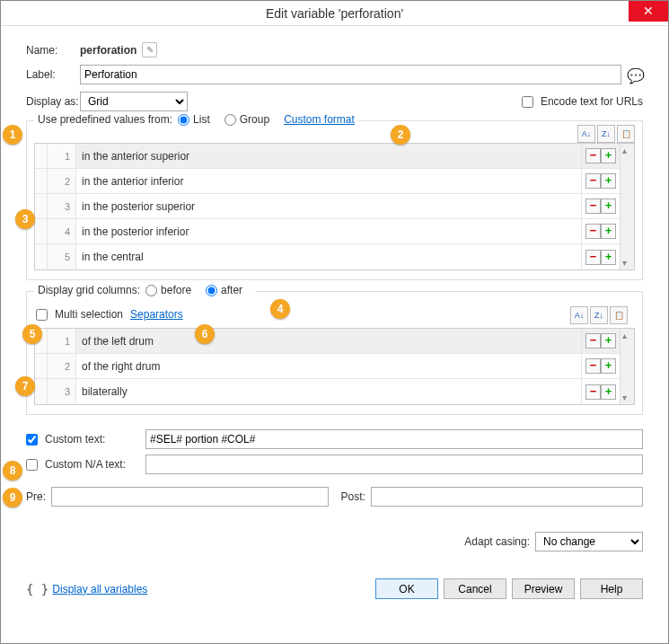 The width and height of the screenshot is (669, 644). What do you see at coordinates (619, 315) in the screenshot?
I see `clipboard-button-2: 📋` at bounding box center [619, 315].